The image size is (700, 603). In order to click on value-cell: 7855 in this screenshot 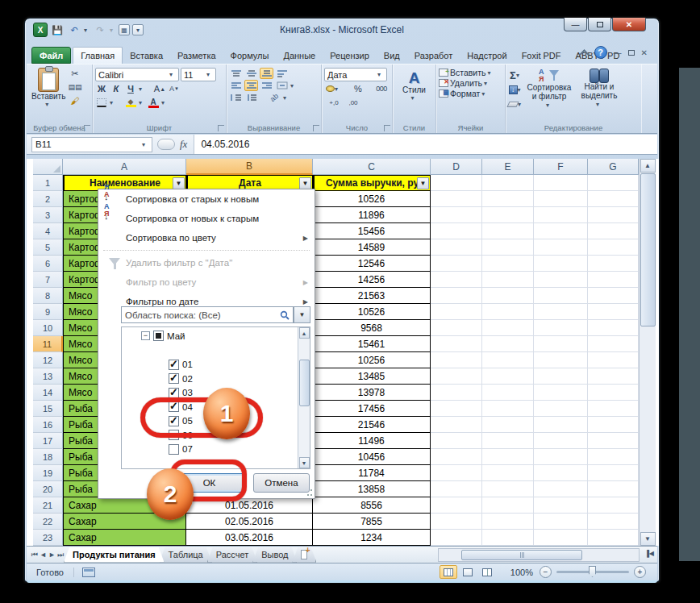, I will do `click(372, 522)`.